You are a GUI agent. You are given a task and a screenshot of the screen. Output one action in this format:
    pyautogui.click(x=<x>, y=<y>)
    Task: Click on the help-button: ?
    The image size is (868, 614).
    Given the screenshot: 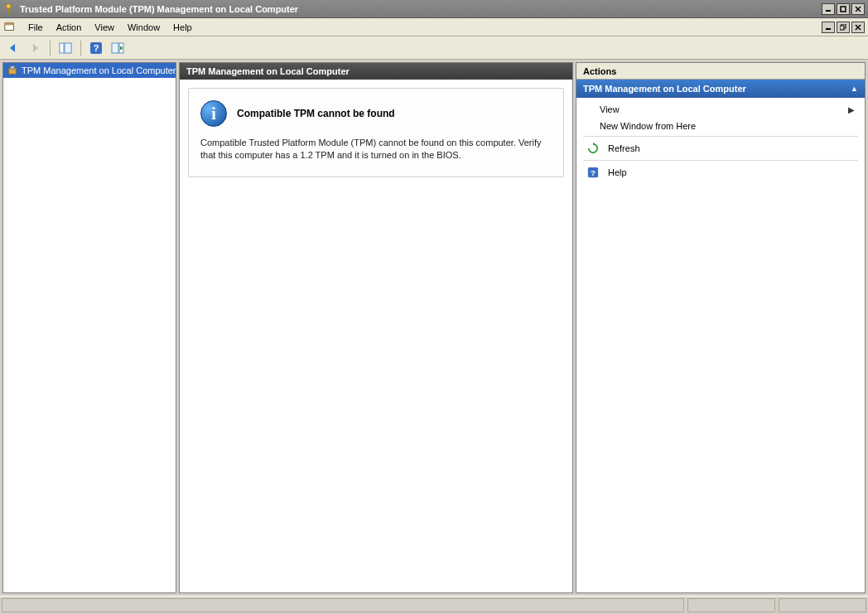 What is the action you would take?
    pyautogui.click(x=96, y=48)
    